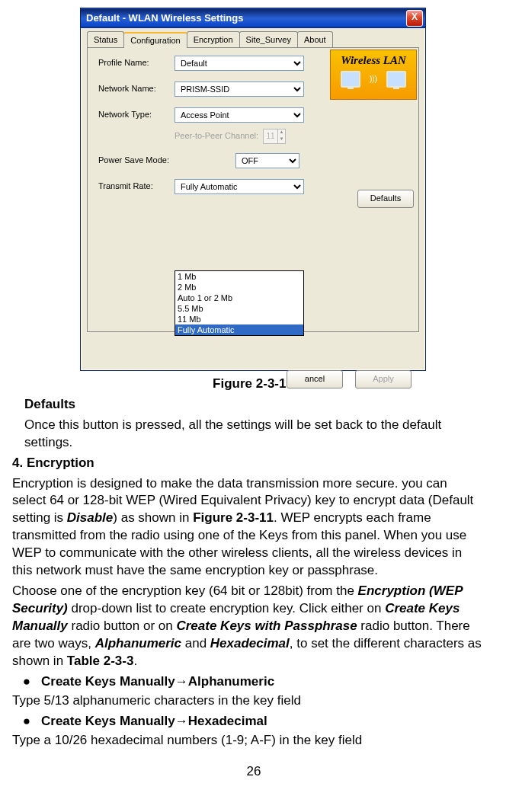 Image resolution: width=506 pixels, height=812 pixels. Describe the element at coordinates (239, 330) in the screenshot. I see `list-item-selected: Fully Automatic` at that location.